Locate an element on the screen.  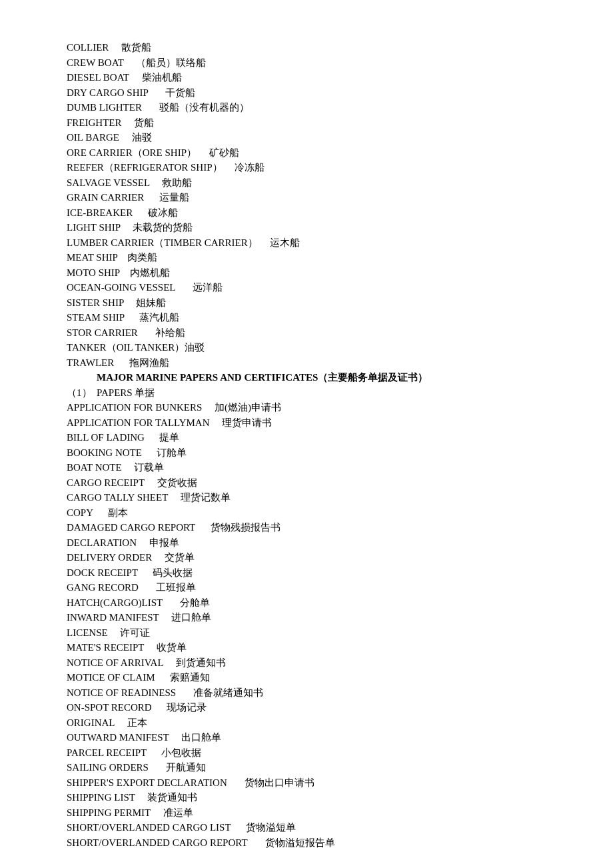
text-line: LIGHT SHIP 未载货的货船 is located at coordinates (306, 228).